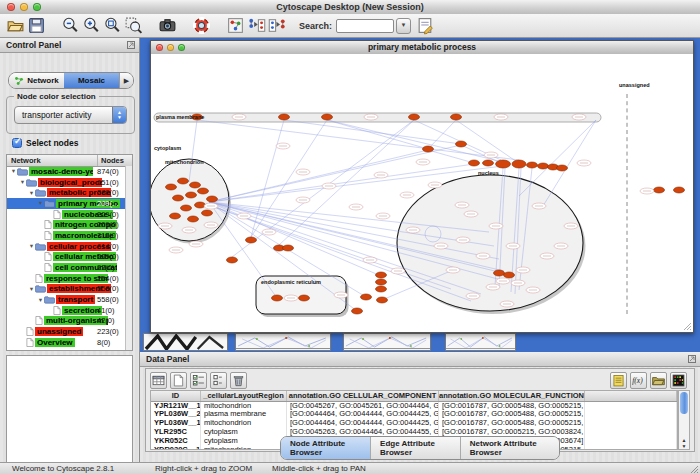  What do you see at coordinates (236, 26) in the screenshot?
I see `first-neighbors-icon` at bounding box center [236, 26].